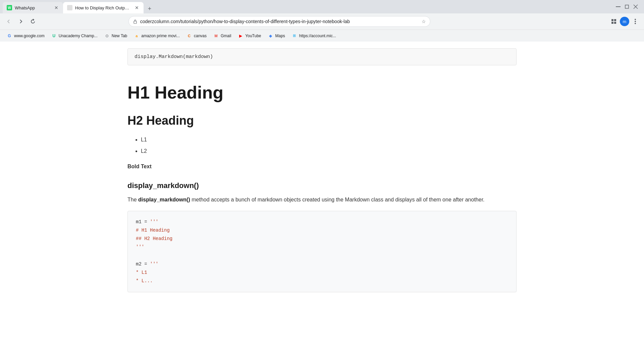 This screenshot has width=644, height=362. What do you see at coordinates (9, 21) in the screenshot?
I see `back-button` at bounding box center [9, 21].